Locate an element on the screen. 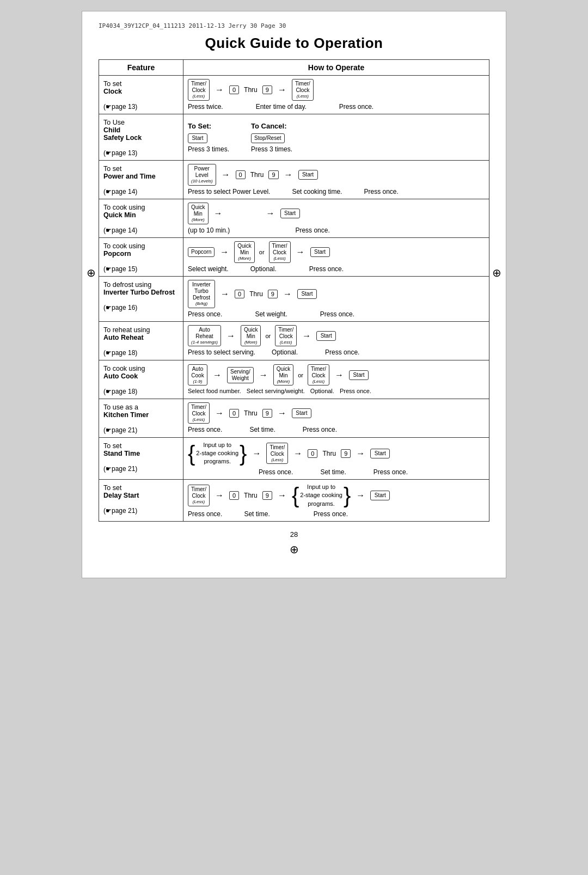 This screenshot has height=875, width=588. quick-min-key-4: QuickMin (More) is located at coordinates (284, 375).